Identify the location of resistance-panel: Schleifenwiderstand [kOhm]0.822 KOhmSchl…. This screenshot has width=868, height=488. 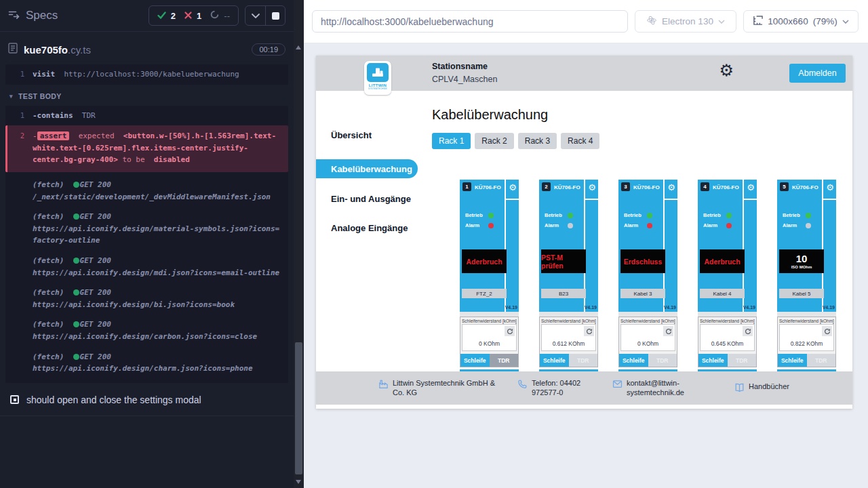
(807, 342).